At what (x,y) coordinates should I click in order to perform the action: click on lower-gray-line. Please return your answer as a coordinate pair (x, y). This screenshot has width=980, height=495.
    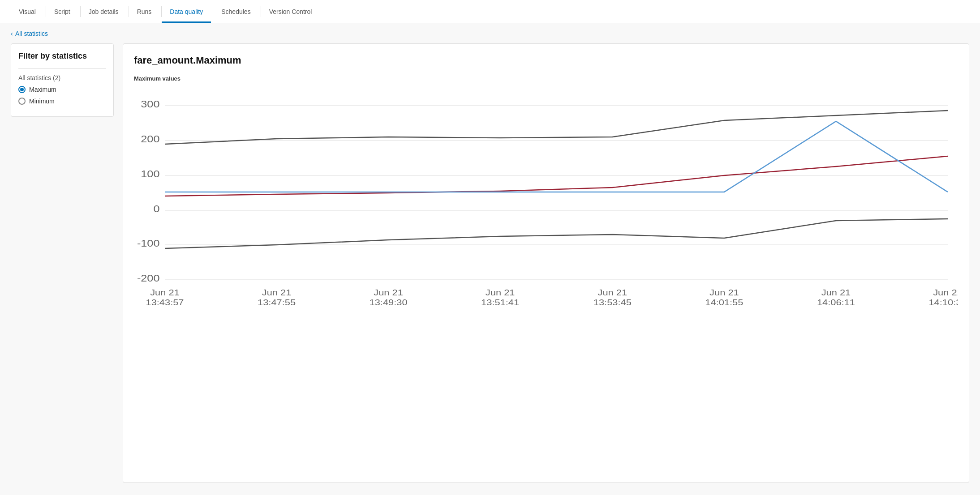
    Looking at the image, I should click on (556, 234).